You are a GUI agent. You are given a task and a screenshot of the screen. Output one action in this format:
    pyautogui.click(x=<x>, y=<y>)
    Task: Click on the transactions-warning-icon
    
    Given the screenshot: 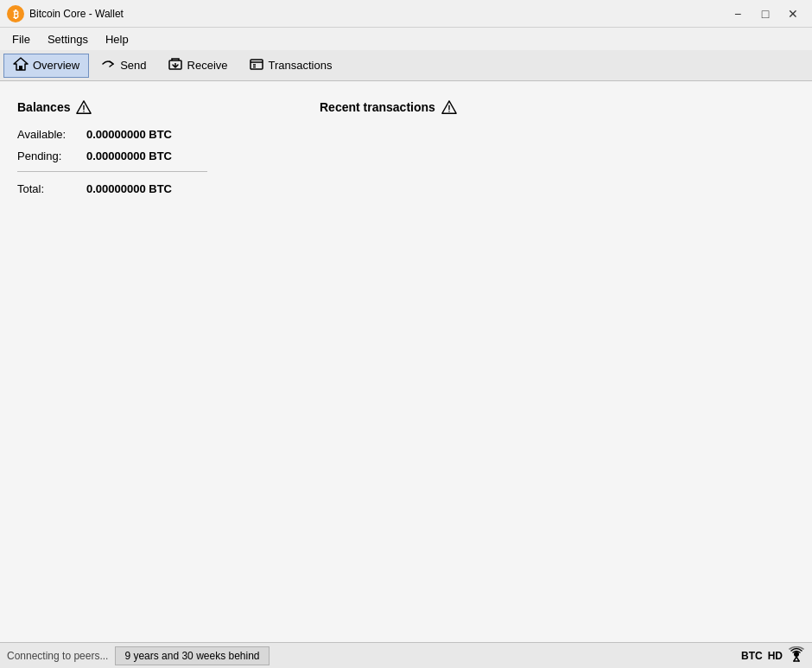 What is the action you would take?
    pyautogui.click(x=449, y=107)
    